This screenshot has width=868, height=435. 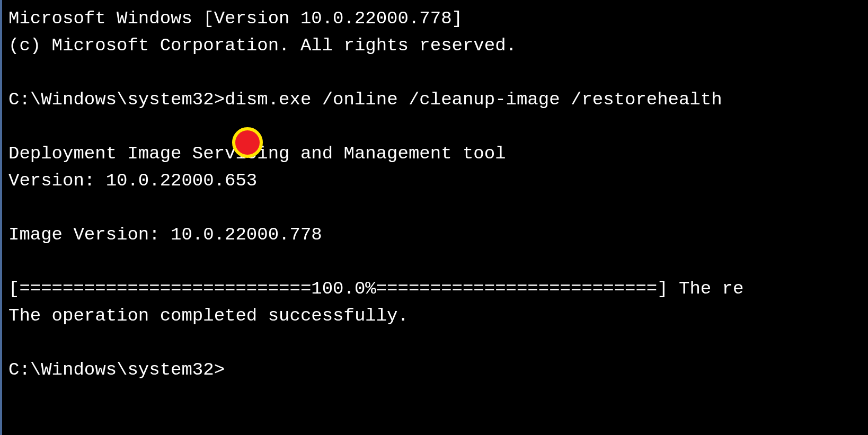 What do you see at coordinates (438, 181) in the screenshot?
I see `dism-version-line: Version: 10.0.22000.653` at bounding box center [438, 181].